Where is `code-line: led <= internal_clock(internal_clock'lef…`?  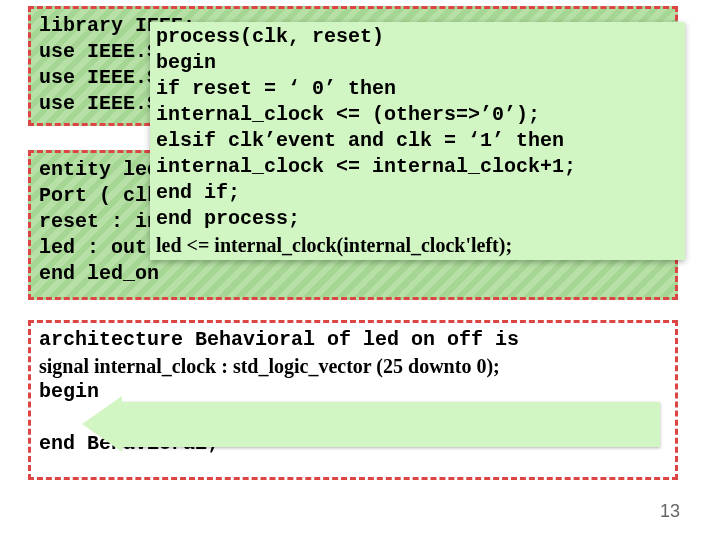
code-line: led <= internal_clock(internal_clock'lef… is located at coordinates (418, 245).